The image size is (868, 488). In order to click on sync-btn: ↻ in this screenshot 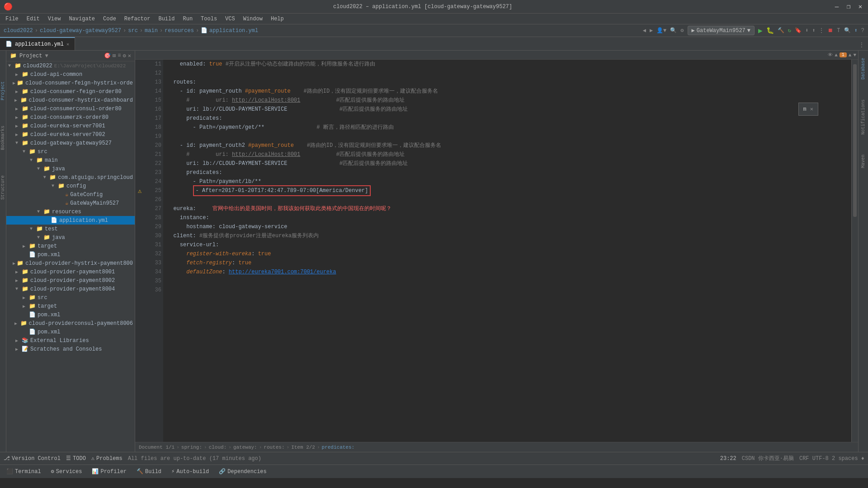, I will do `click(789, 31)`.